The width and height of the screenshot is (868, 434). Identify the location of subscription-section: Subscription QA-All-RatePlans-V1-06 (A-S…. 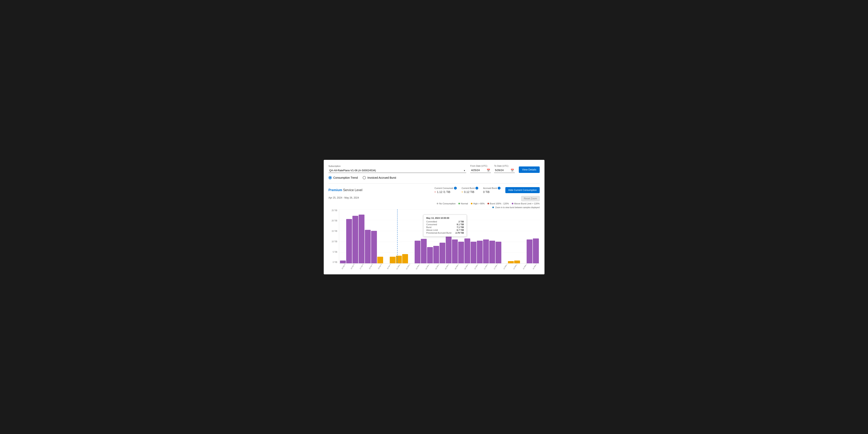
(398, 169).